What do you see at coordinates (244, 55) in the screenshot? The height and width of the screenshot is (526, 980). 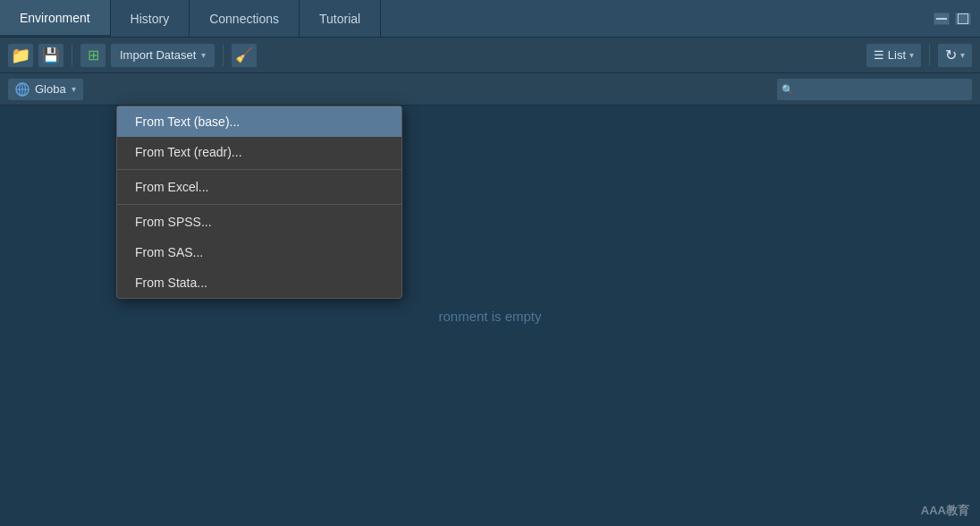 I see `broom-icon: 🧹` at bounding box center [244, 55].